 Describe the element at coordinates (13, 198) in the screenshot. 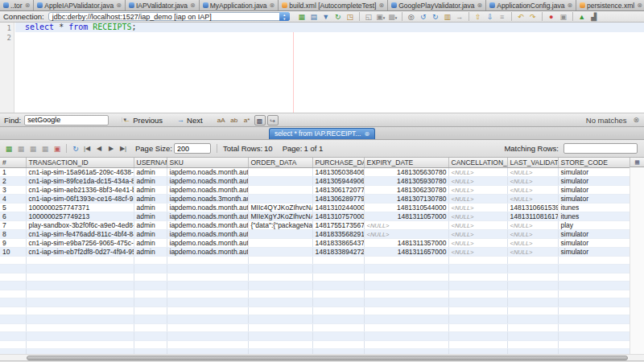

I see `table-cell: 4` at that location.